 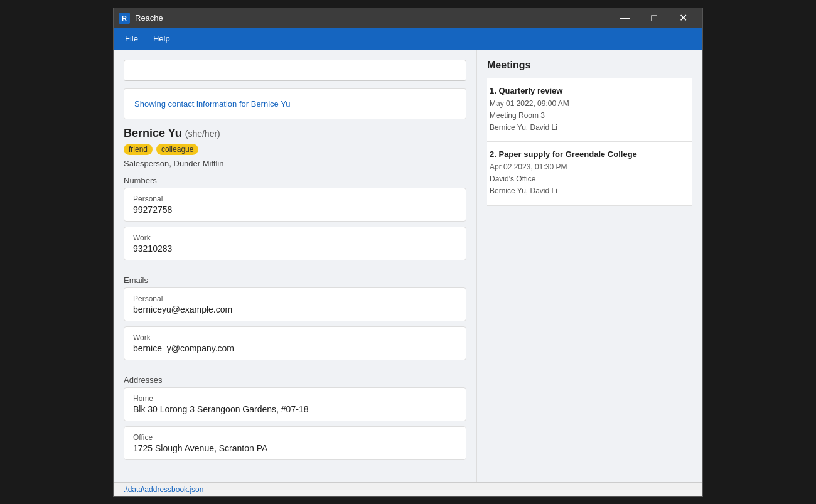 I want to click on banner-highlight: Bernice Yu, so click(x=271, y=104).